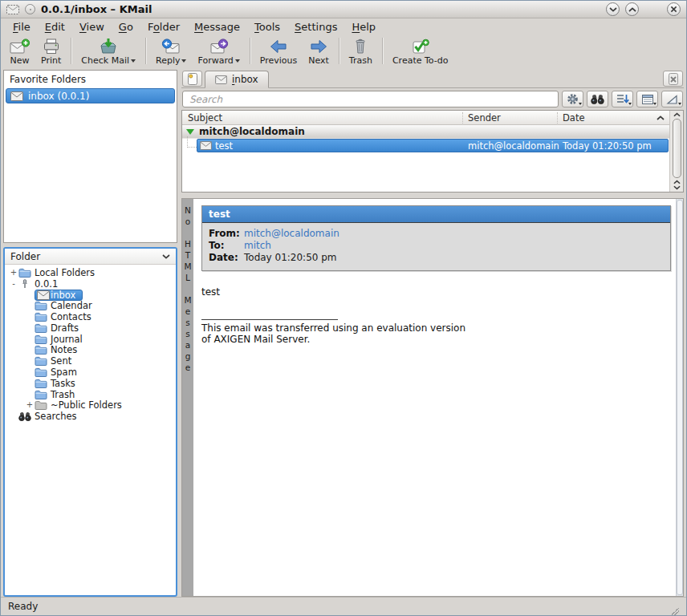  What do you see at coordinates (425, 146) in the screenshot?
I see `message-row-wrap: test mitch@localdomain Today 01:20:50 pm` at bounding box center [425, 146].